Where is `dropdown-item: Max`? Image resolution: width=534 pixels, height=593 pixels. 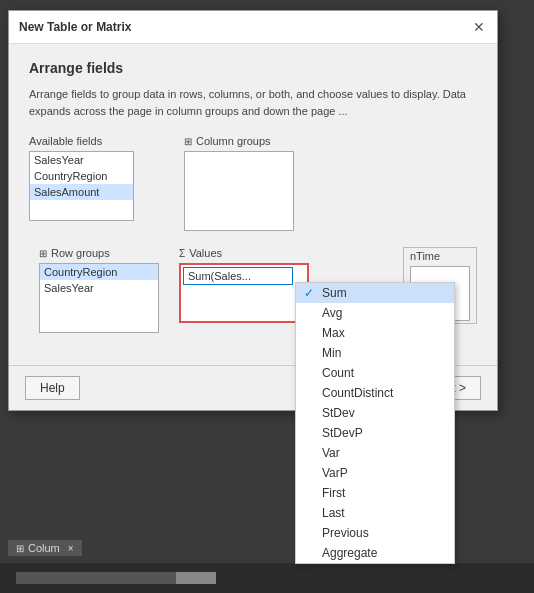 dropdown-item: Max is located at coordinates (375, 333).